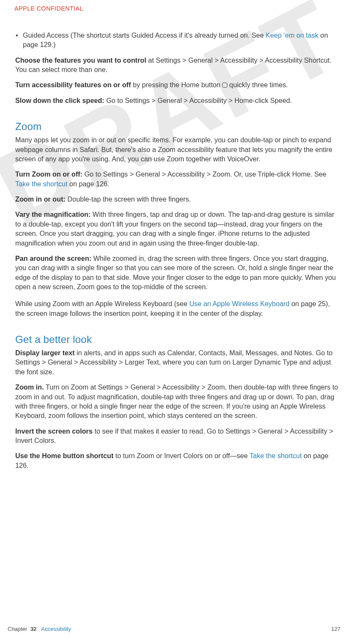 This screenshot has height=644, width=348. What do you see at coordinates (181, 8) in the screenshot?
I see `confidential-header: APPLE CONFIDENTIAL` at bounding box center [181, 8].